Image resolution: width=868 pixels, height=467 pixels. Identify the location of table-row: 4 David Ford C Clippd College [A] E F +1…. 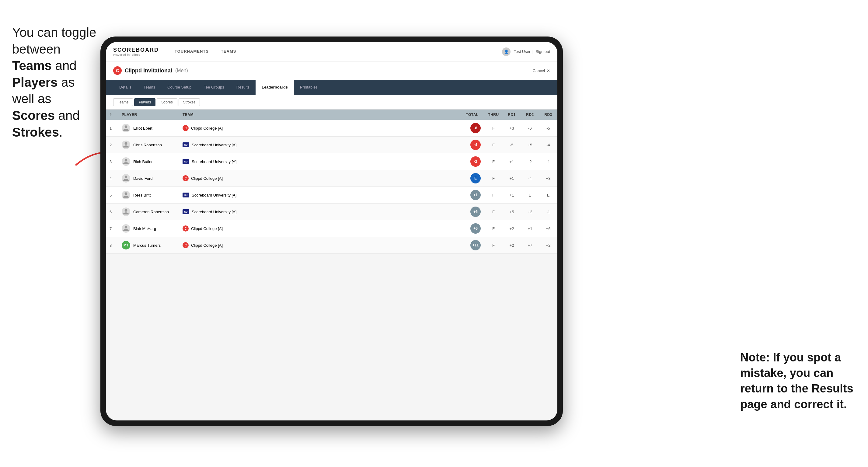
(332, 179).